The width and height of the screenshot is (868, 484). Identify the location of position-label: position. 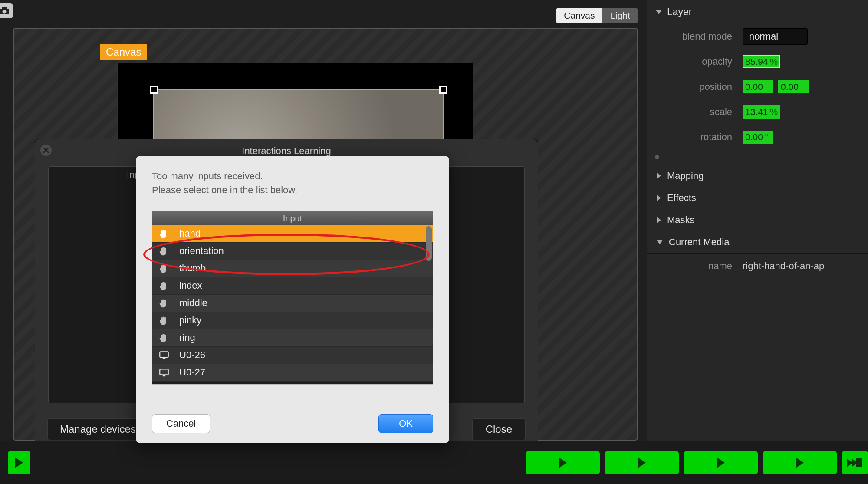
(695, 87).